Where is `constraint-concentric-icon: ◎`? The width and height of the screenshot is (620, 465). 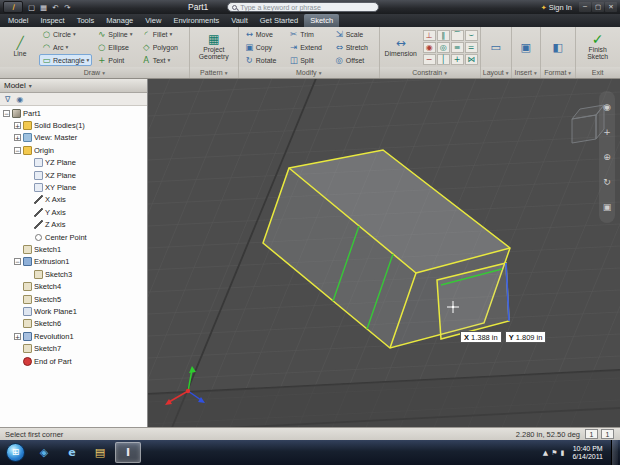
constraint-concentric-icon: ◎ is located at coordinates (444, 48).